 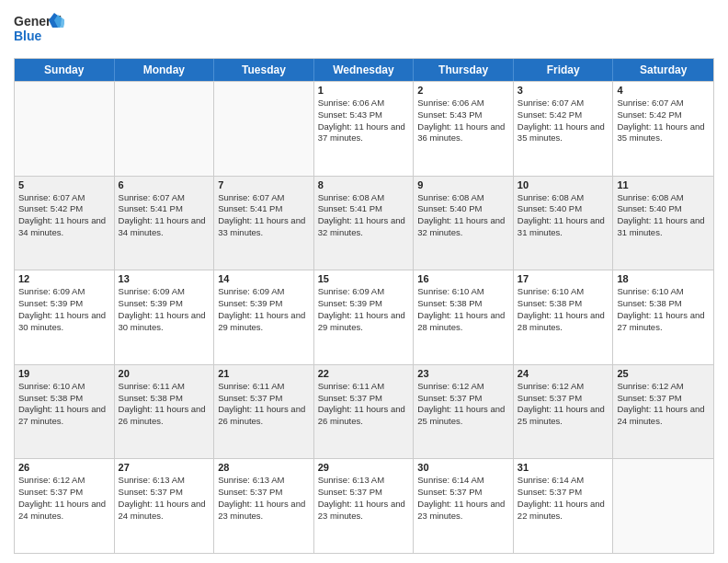 What do you see at coordinates (364, 506) in the screenshot?
I see `day-cell-29: 29 Sunrise: 6:13 AM Sunset: 5:37 PM Dayl…` at bounding box center [364, 506].